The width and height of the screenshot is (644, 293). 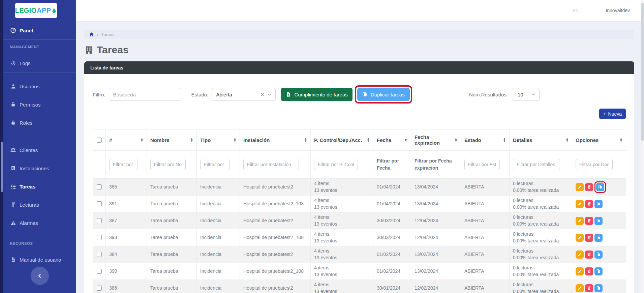 I want to click on column-header-nombre: Nombre▲▼, so click(x=172, y=140).